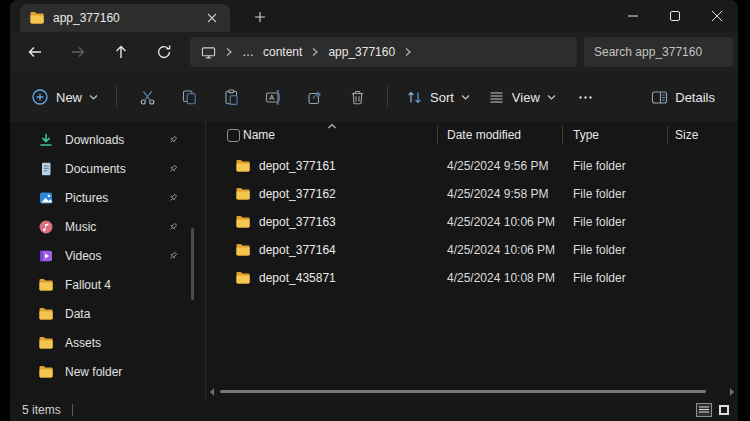 This screenshot has width=750, height=421. What do you see at coordinates (108, 226) in the screenshot?
I see `sidebar-item-music: Music` at bounding box center [108, 226].